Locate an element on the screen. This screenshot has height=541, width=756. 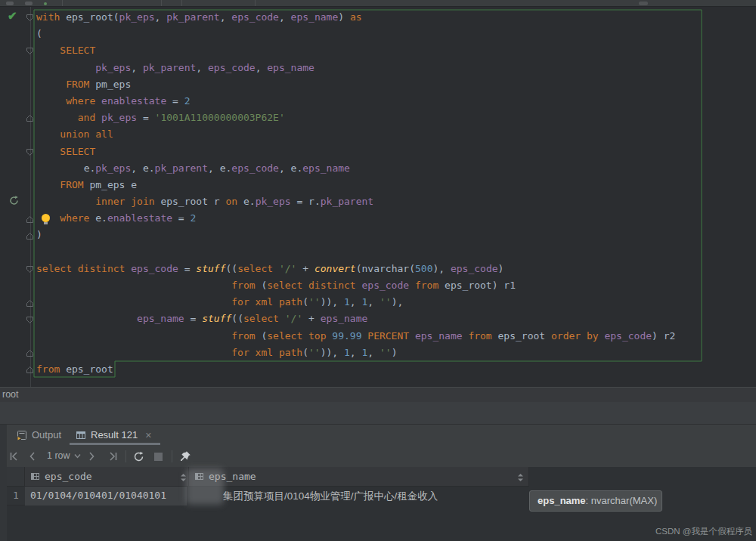
row-number-header is located at coordinates (16, 477).